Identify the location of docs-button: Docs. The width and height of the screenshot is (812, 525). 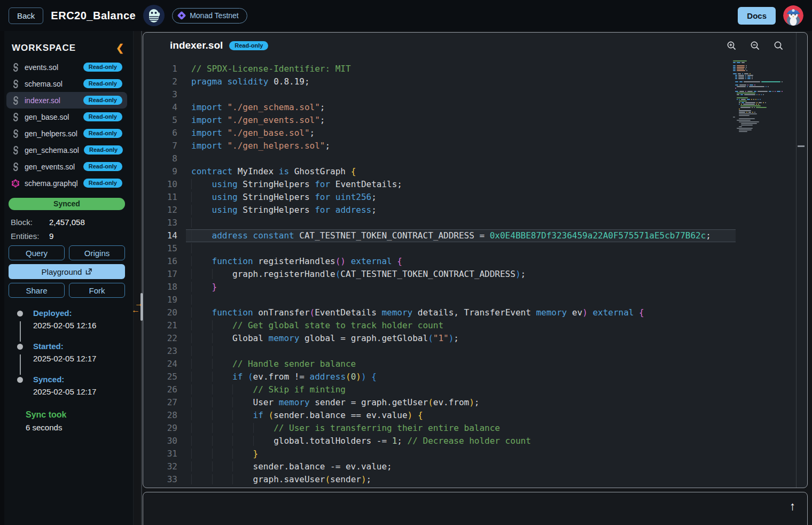
(756, 16).